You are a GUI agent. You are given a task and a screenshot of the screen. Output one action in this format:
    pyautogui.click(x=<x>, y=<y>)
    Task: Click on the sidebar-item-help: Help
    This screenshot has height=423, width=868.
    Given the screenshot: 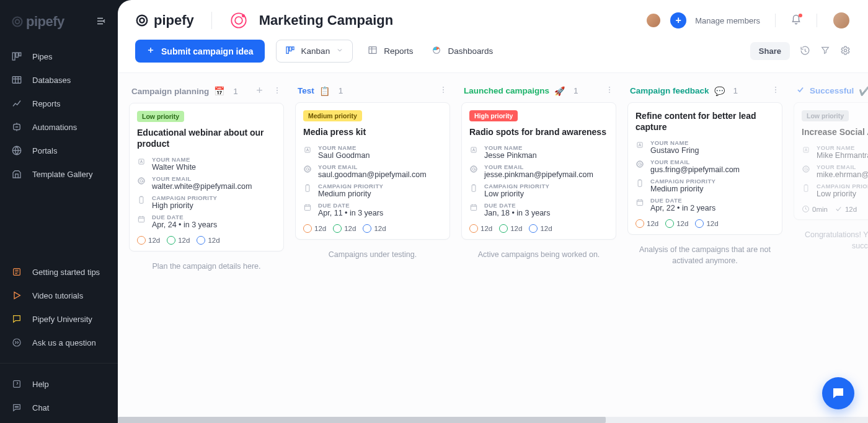 What is the action you would take?
    pyautogui.click(x=59, y=384)
    